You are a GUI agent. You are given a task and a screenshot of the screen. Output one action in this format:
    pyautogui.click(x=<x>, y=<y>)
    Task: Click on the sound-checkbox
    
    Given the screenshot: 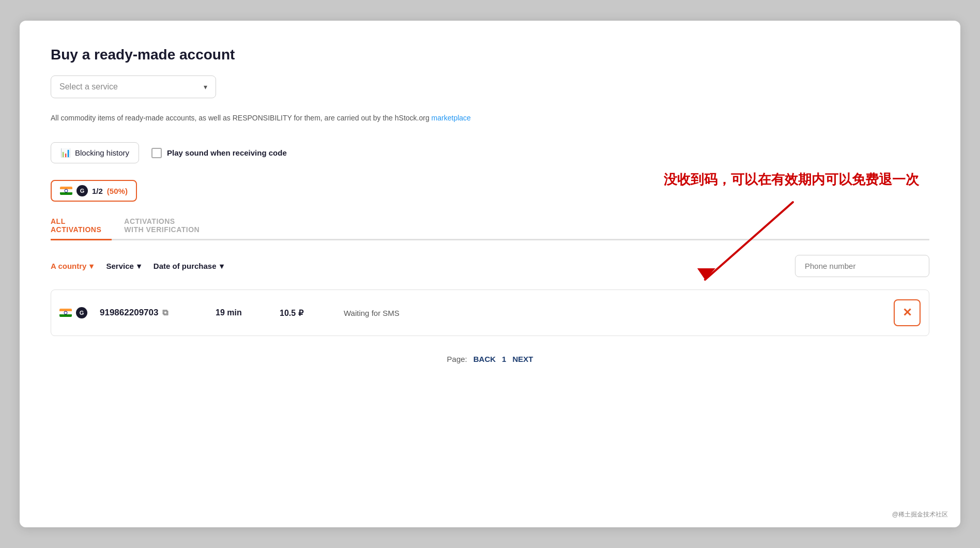 What is the action you would take?
    pyautogui.click(x=157, y=153)
    